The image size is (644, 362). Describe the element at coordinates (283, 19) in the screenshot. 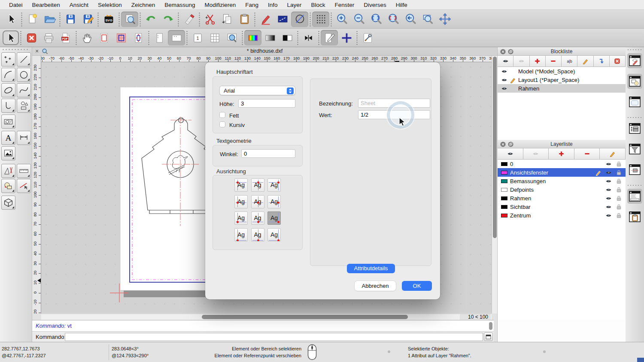

I see `blue-rect-line-button` at that location.